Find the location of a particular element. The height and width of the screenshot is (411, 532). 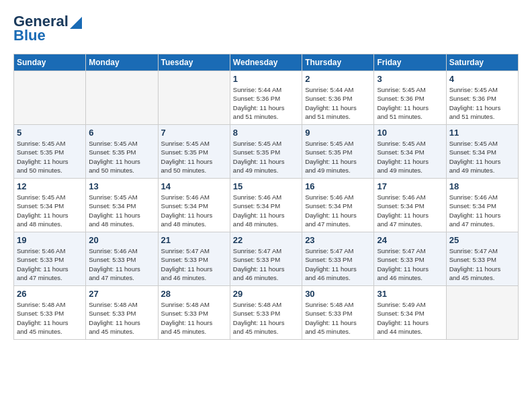

calendar-cell: 17Sunrise: 5:46 AM Sunset: 5:34 PM Dayli… is located at coordinates (410, 205).